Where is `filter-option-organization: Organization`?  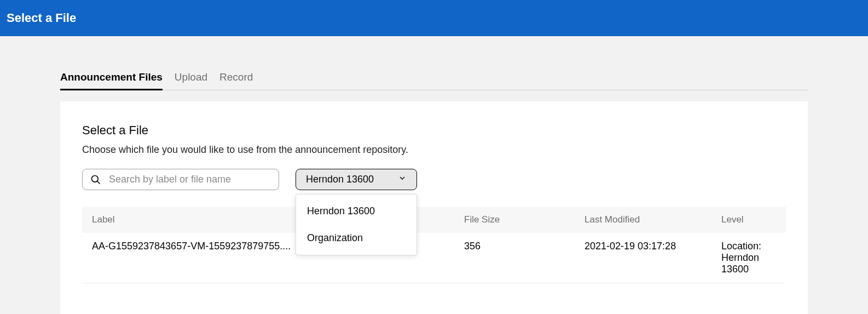 filter-option-organization: Organization is located at coordinates (356, 238).